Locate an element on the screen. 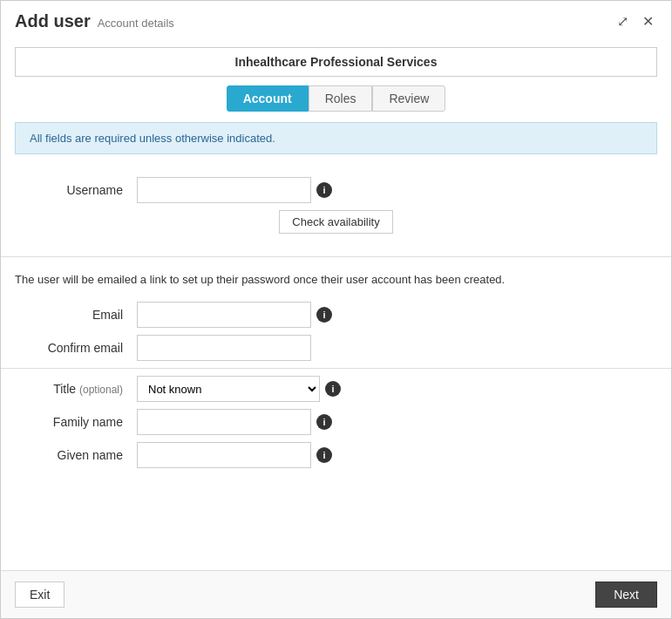 The width and height of the screenshot is (672, 619). tab-review: Review is located at coordinates (409, 99).